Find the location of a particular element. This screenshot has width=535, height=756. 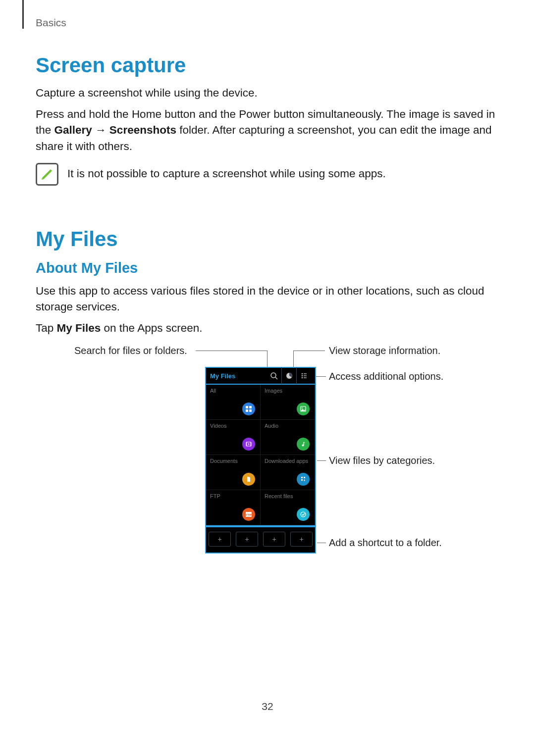

page-tab-marker is located at coordinates (23, 14).